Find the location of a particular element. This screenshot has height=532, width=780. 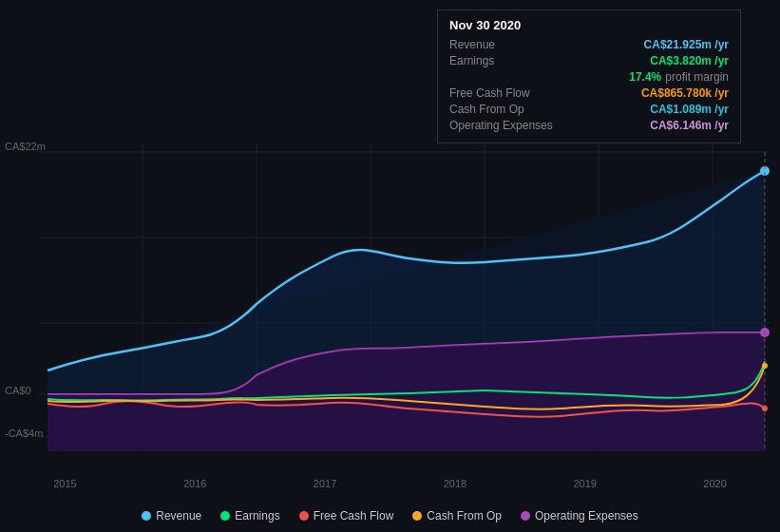

tooltip-label-opex: Operating Expenses is located at coordinates (511, 125).